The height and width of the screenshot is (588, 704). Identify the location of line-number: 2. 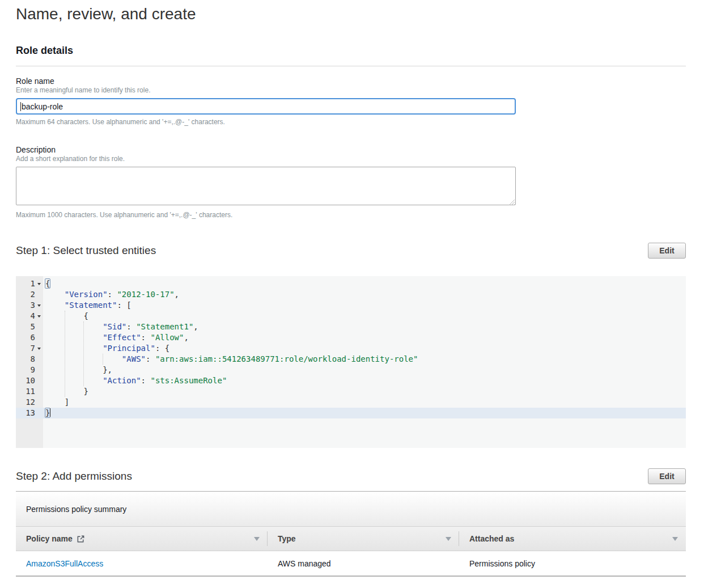
(26, 295).